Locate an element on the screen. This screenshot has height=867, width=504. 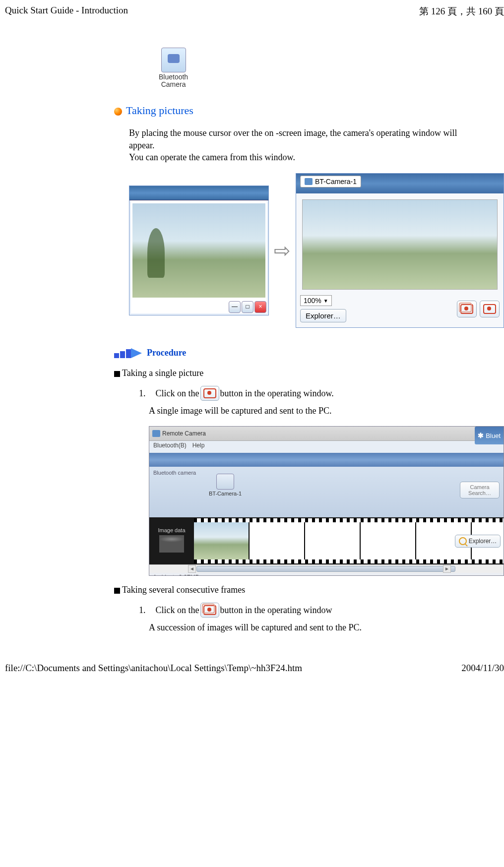
section-header: Taking pictures is located at coordinates (309, 111).